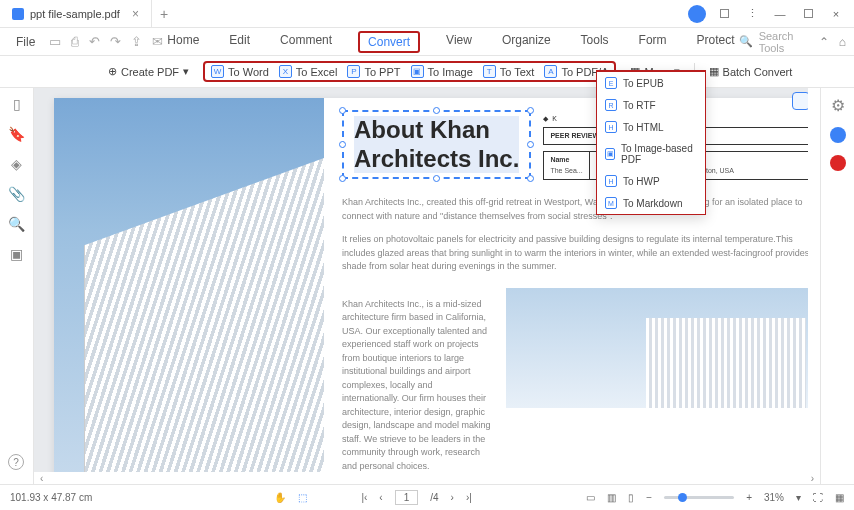 The height and width of the screenshot is (510, 854). I want to click on menubar: File ▭ ⎙ ↶ ↷ ⇪ ✉ Home Edit Comment Conve…, so click(427, 42).